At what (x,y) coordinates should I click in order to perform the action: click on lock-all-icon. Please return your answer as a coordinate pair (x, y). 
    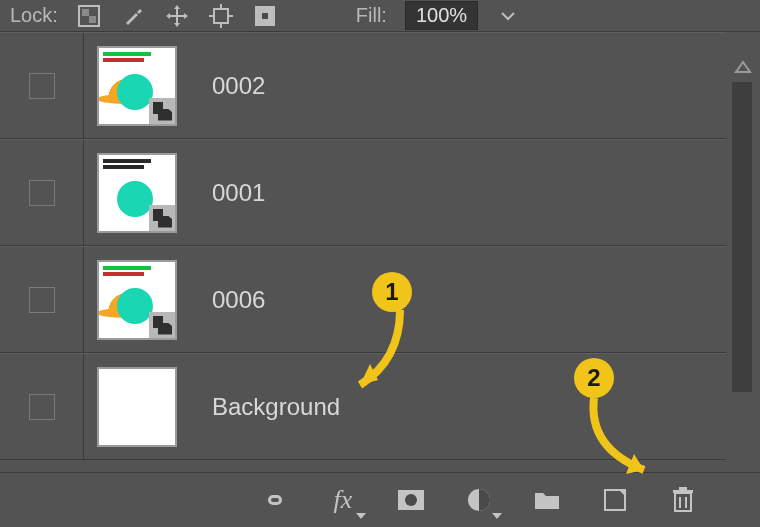
    Looking at the image, I should click on (265, 16).